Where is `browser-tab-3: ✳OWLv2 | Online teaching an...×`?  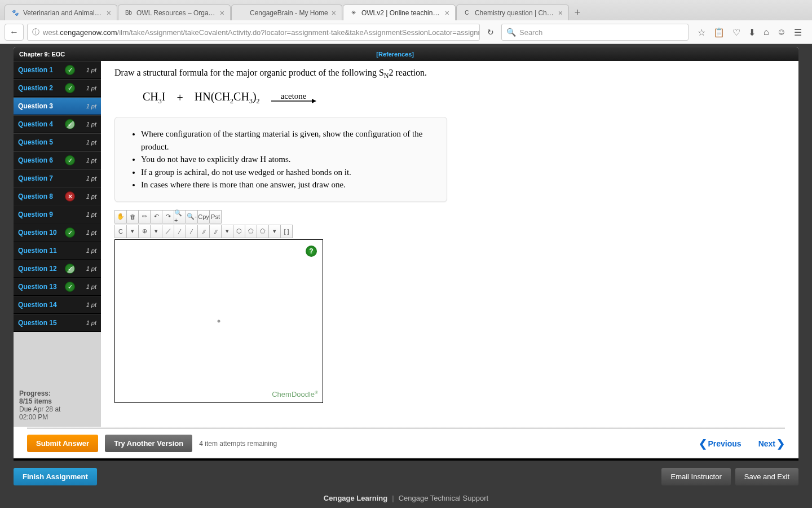
browser-tab-3: ✳OWLv2 | Online teaching an...× is located at coordinates (399, 12).